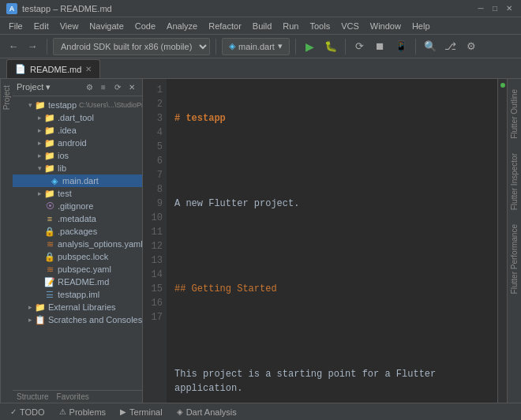  Describe the element at coordinates (88, 69) in the screenshot. I see `tab-close-button: ✕` at that location.